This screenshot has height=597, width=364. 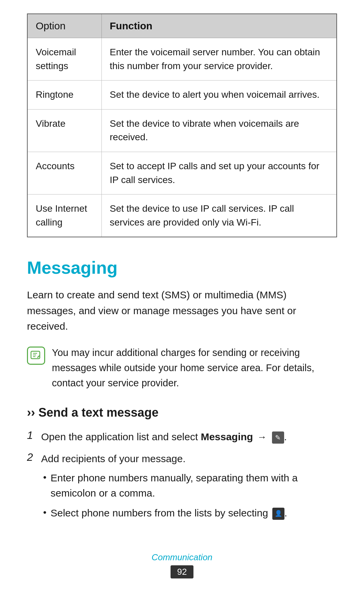 I want to click on bullet-2-text: Select phone numbers from the lists by s…, so click(x=159, y=513).